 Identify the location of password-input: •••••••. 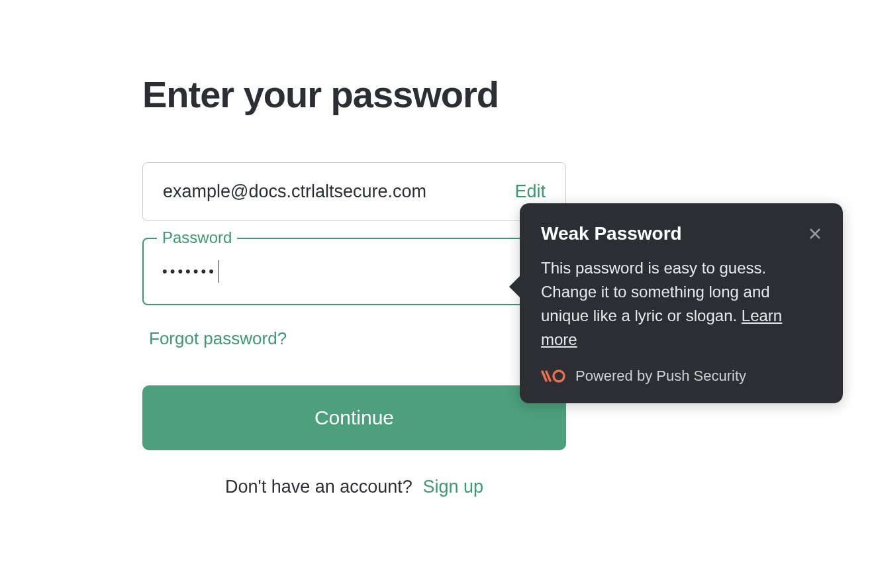
(354, 271).